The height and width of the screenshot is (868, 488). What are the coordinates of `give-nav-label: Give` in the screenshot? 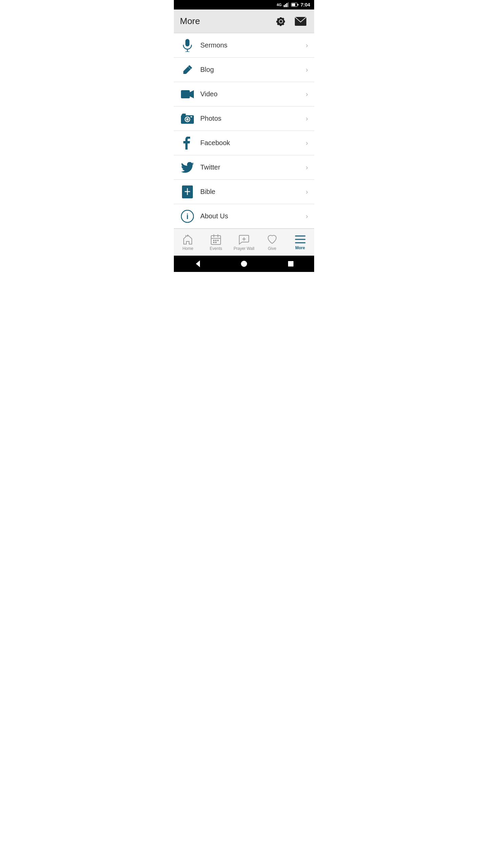 It's located at (272, 249).